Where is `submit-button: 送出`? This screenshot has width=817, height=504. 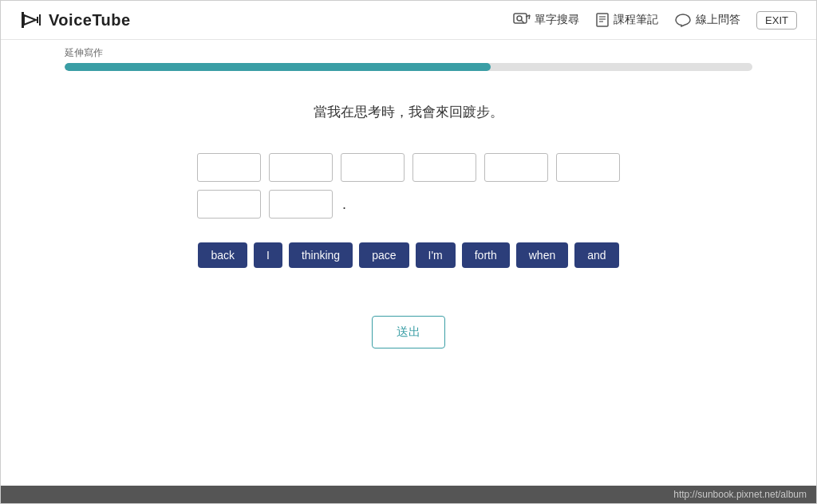
submit-button: 送出 is located at coordinates (408, 332).